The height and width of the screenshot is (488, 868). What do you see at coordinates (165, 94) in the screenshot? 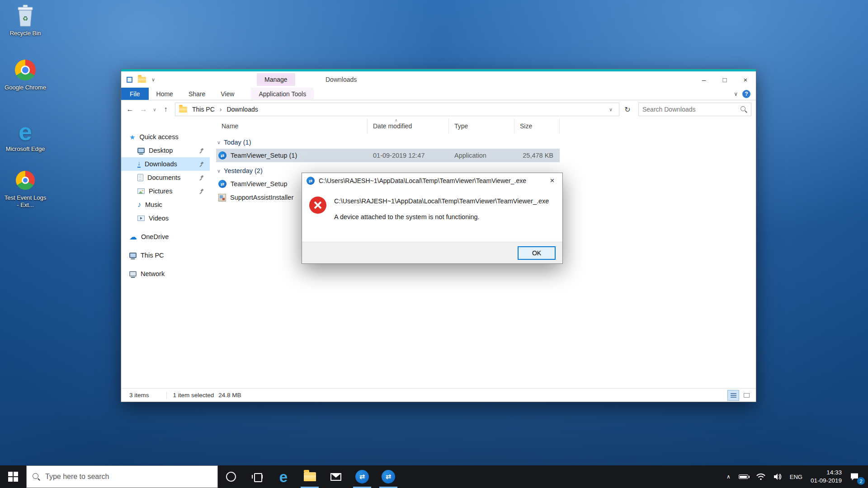
I see `tab-home: Home` at bounding box center [165, 94].